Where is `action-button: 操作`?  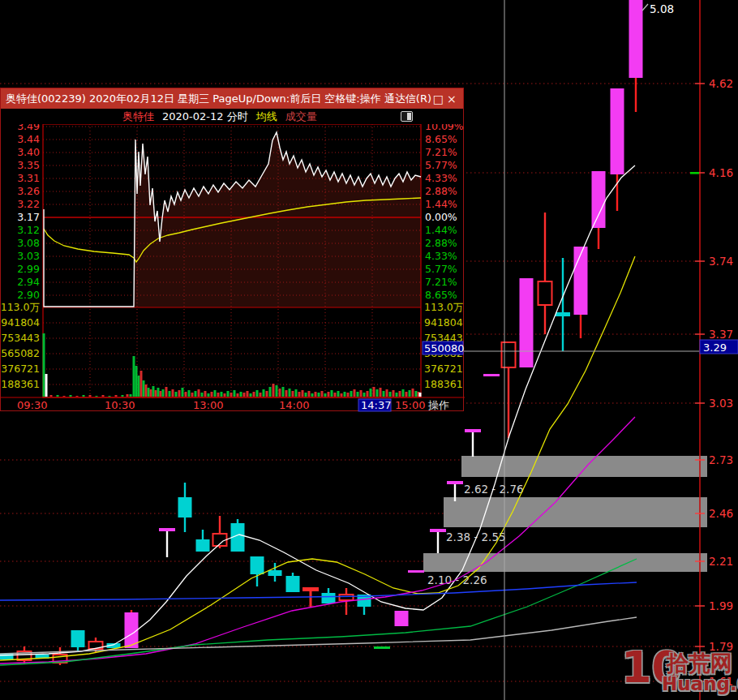
action-button: 操作 is located at coordinates (438, 406).